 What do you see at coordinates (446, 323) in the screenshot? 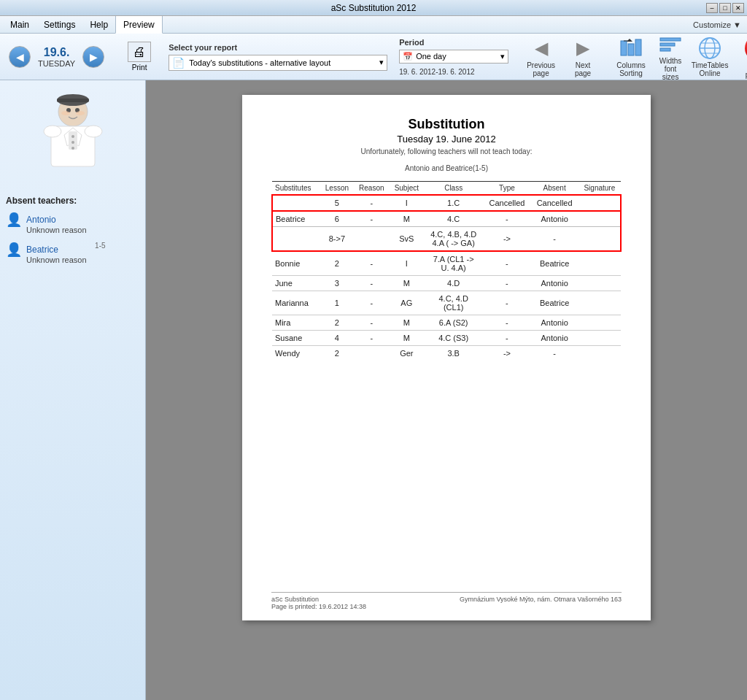
I see `table-row-mira: Mira 2 - M 6.A (S2) - Antonio` at bounding box center [446, 323].